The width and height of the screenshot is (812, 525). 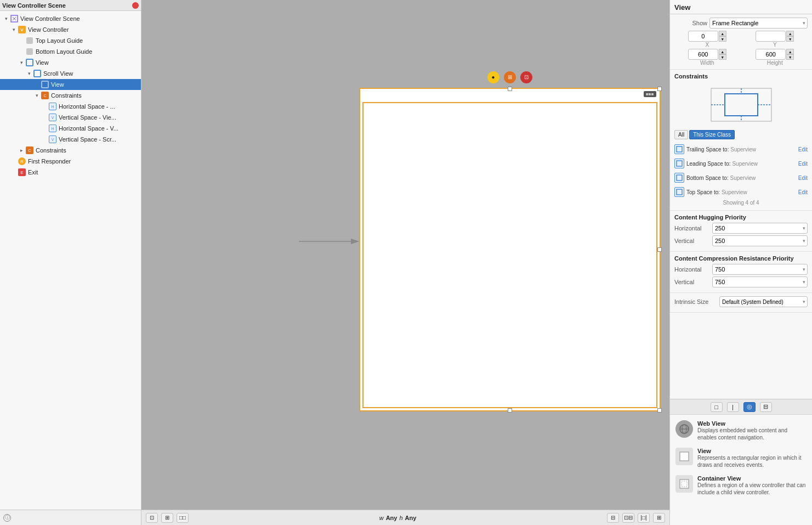 I want to click on navigator-bottom-bar: ⓘ, so click(x=70, y=517).